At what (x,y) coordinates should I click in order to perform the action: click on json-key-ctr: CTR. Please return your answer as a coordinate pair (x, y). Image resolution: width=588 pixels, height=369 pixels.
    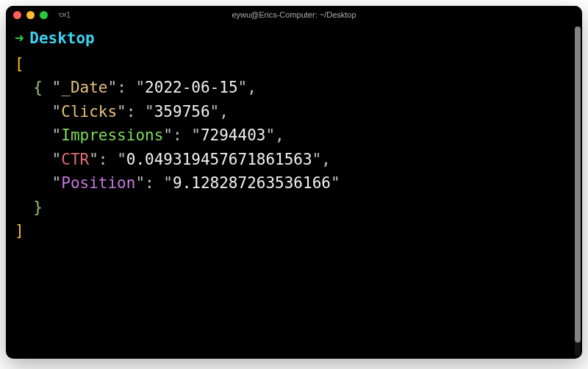
    Looking at the image, I should click on (75, 160).